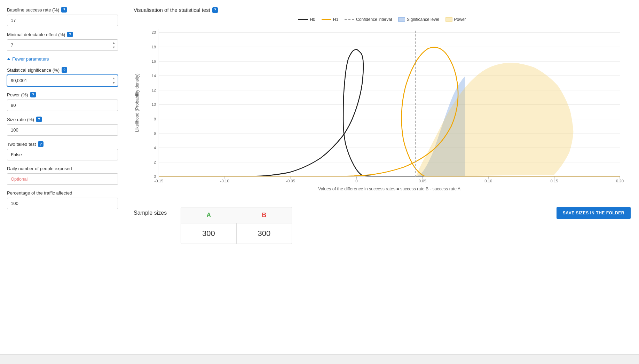 Image resolution: width=639 pixels, height=364 pixels. I want to click on legend-sl-label: Significance level, so click(423, 19).